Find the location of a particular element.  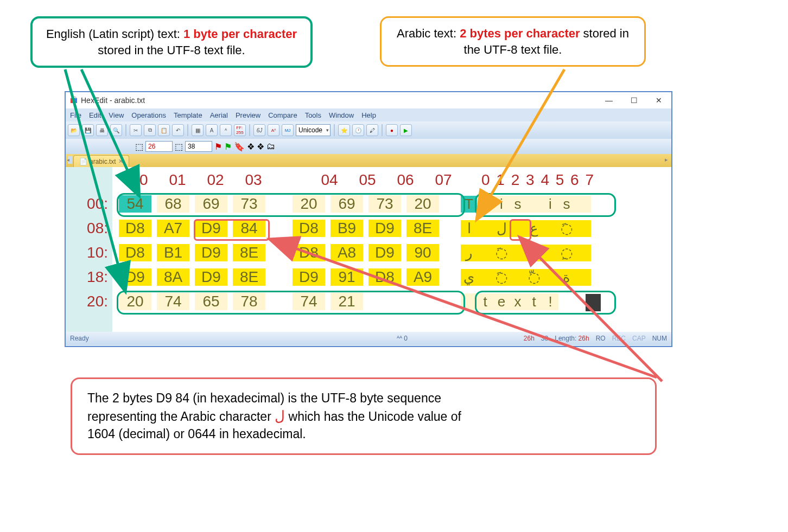

menu-aerial: Aerial is located at coordinates (219, 115).